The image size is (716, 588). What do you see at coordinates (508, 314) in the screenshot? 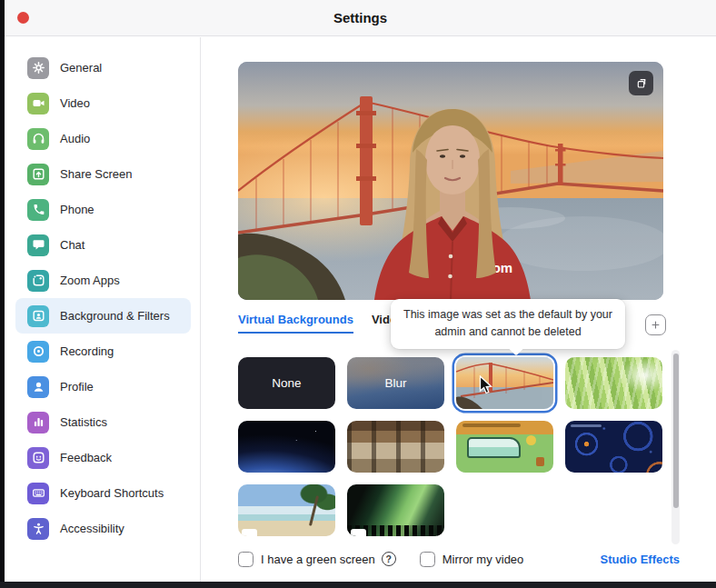
I see `tooltip-text-line1: This image was set as the default by you…` at bounding box center [508, 314].